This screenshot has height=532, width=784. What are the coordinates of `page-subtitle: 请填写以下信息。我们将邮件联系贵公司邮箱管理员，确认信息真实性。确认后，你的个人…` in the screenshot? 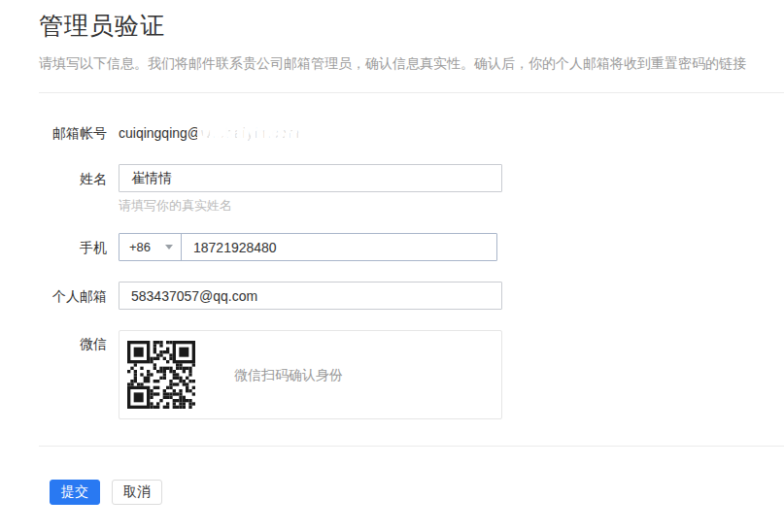 It's located at (392, 64).